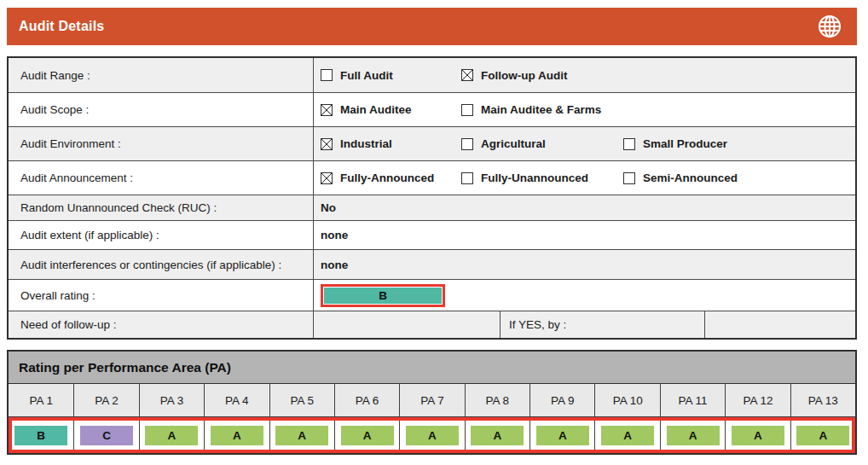 This screenshot has height=465, width=868. Describe the element at coordinates (161, 143) in the screenshot. I see `row-label: Audit Environment :` at that location.